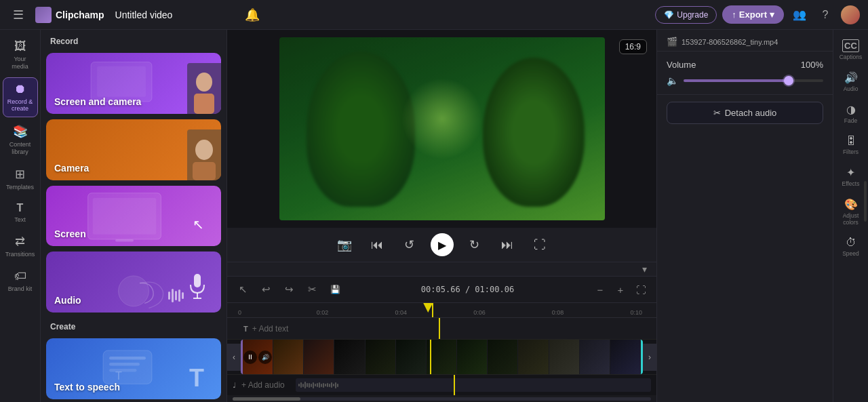 Image resolution: width=868 pixels, height=402 pixels. What do you see at coordinates (825, 15) in the screenshot?
I see `help-button: ?` at bounding box center [825, 15].